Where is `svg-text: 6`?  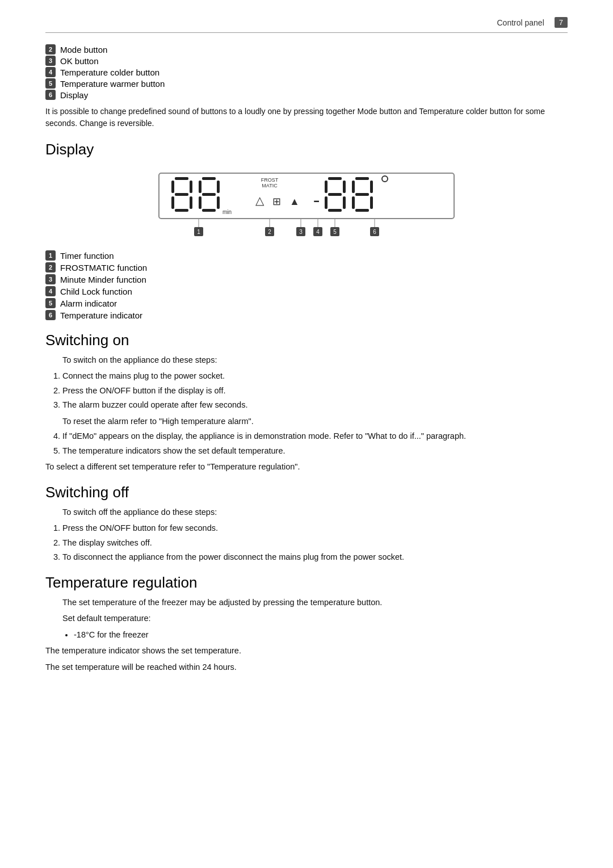 svg-text: 6 is located at coordinates (375, 232).